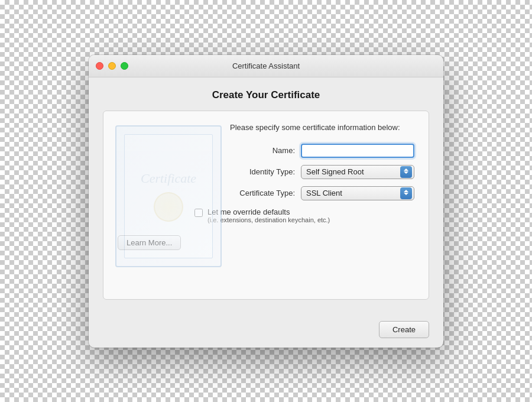  Describe the element at coordinates (268, 212) in the screenshot. I see `override-label: Let me override defaults` at that location.